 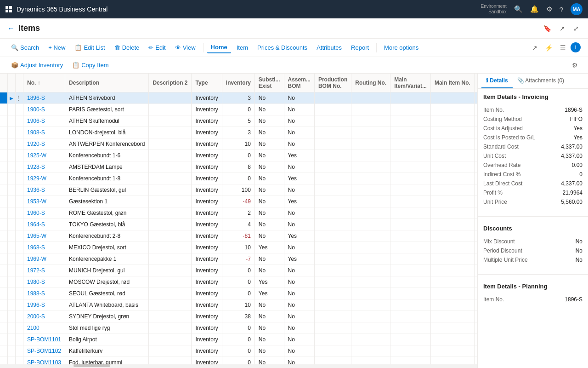 I want to click on item-link: 1965-W, so click(x=37, y=236).